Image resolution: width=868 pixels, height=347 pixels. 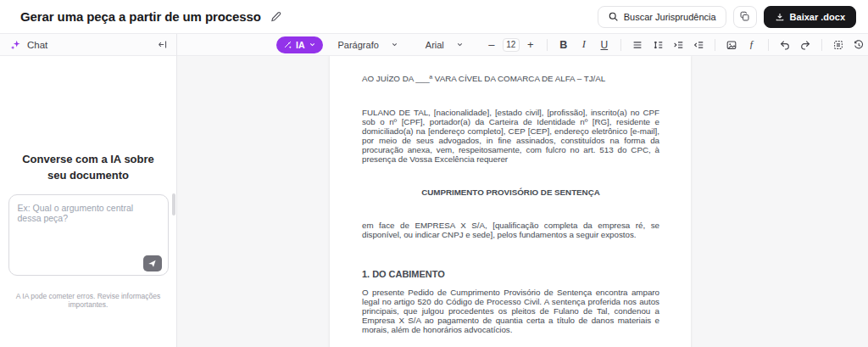 What do you see at coordinates (141, 17) in the screenshot?
I see `page-title: Gerar uma peça a partir de um processo` at bounding box center [141, 17].